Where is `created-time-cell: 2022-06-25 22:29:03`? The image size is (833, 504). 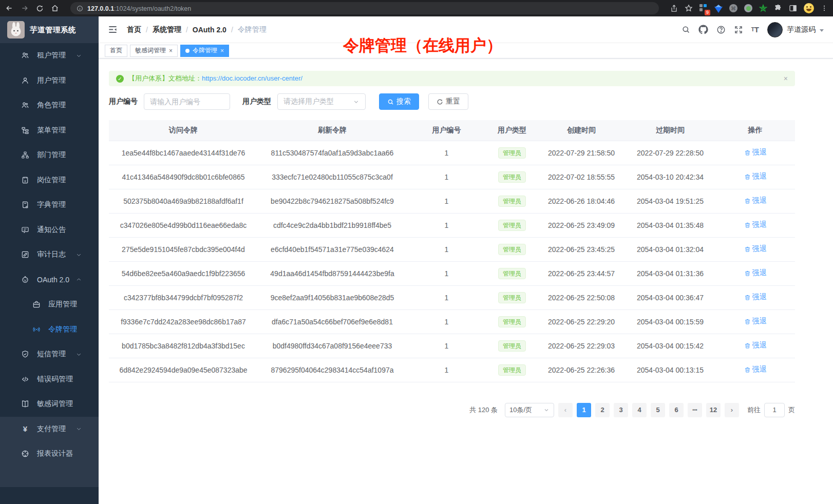 created-time-cell: 2022-06-25 22:29:03 is located at coordinates (581, 346).